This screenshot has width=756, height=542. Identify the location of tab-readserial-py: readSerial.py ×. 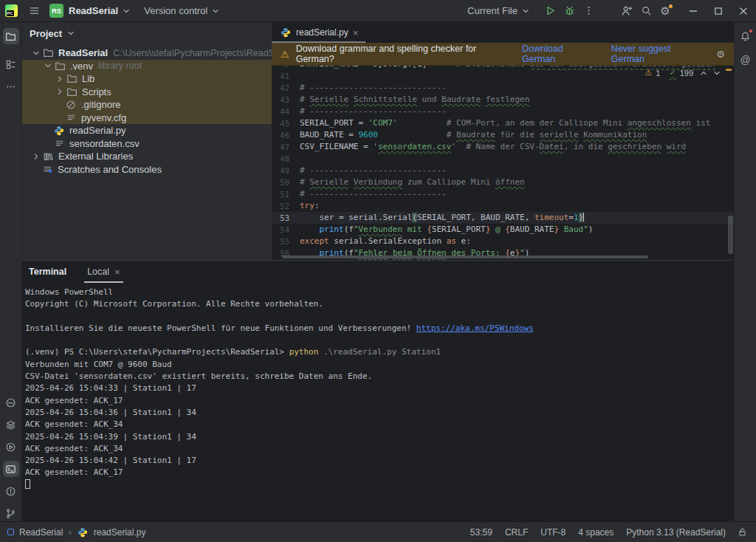
(319, 32).